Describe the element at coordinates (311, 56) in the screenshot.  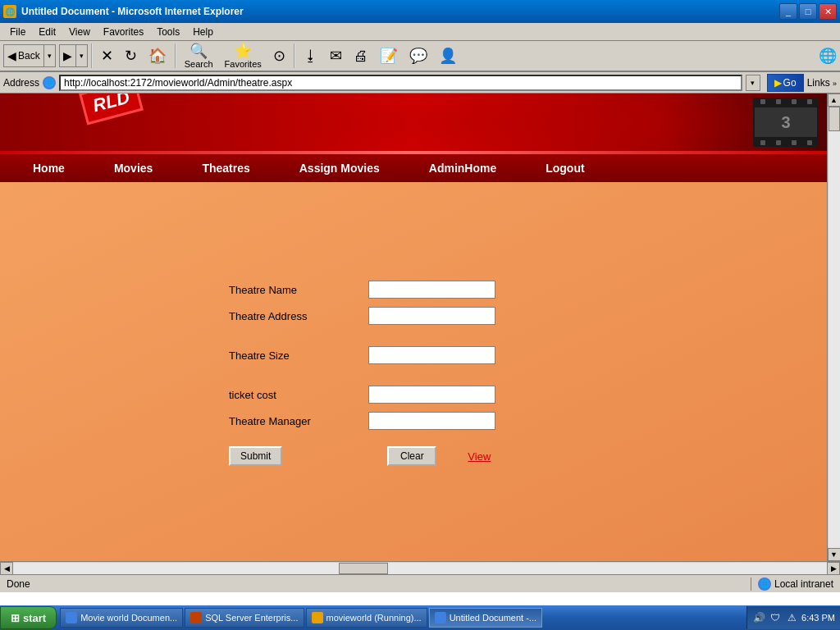
I see `history-button: ⭳` at that location.